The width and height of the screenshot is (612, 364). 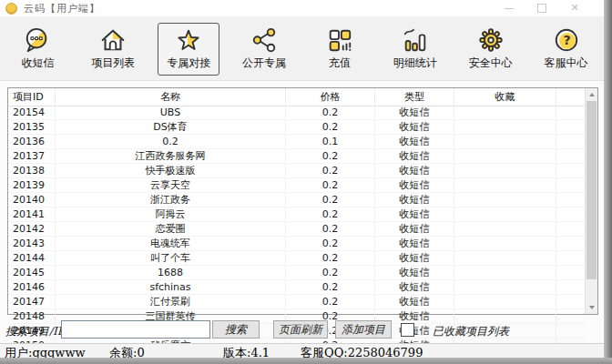 What do you see at coordinates (297, 142) in the screenshot?
I see `table-row: 201360.20.1收短信` at bounding box center [297, 142].